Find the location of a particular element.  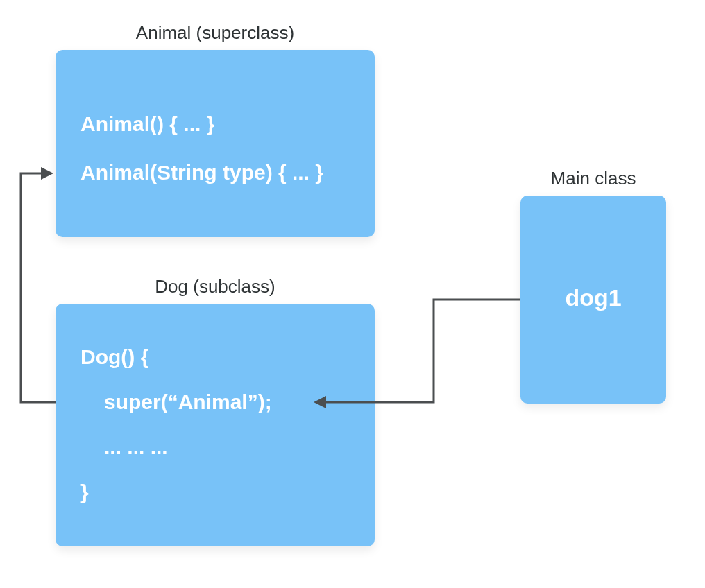

subclass-line-4: } is located at coordinates (85, 492).